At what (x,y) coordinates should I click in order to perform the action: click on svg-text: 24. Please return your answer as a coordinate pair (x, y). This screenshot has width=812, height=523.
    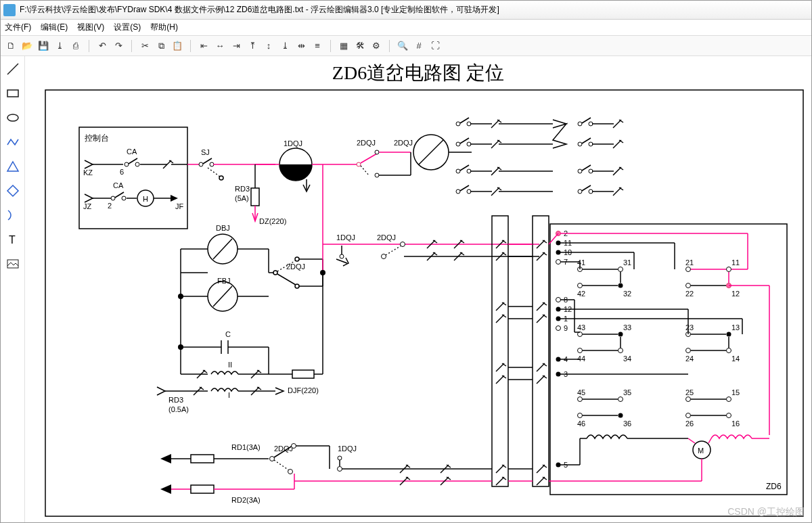
    Looking at the image, I should click on (690, 359).